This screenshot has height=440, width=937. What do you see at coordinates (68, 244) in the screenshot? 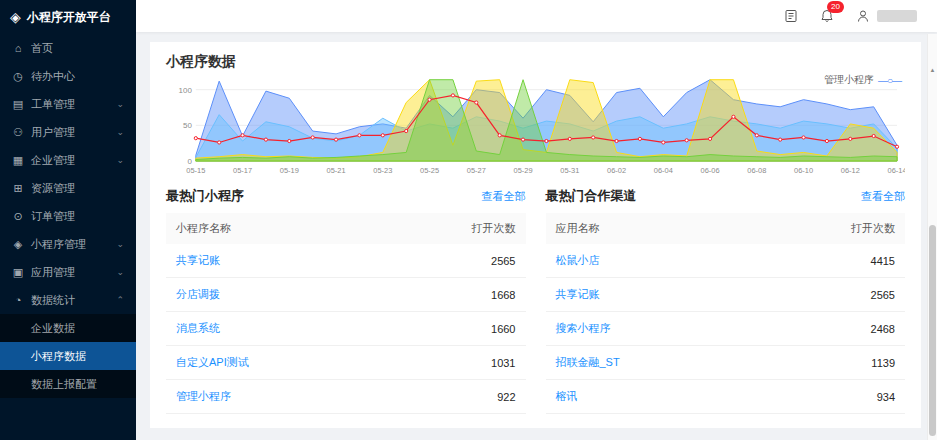
I see `sidebar-item-miniprogram-mgmt: ◈小程序管理⌄` at bounding box center [68, 244].